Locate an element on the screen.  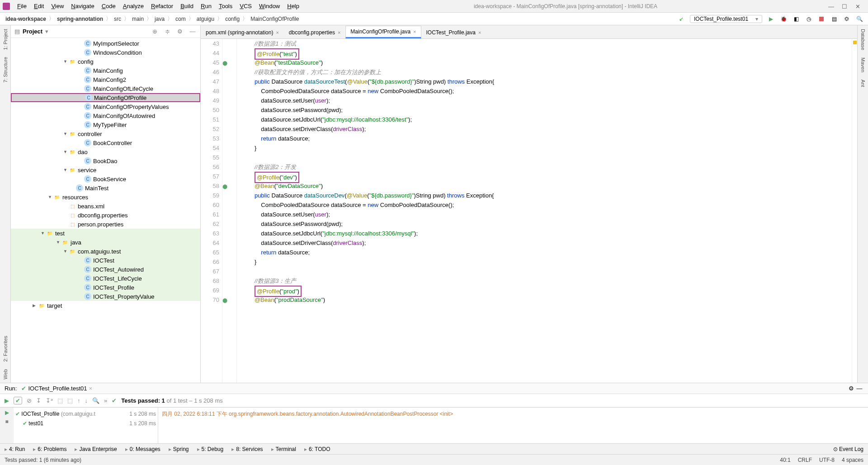
tree-item: CMainConfigOfPropertyValues is located at coordinates (106, 107).